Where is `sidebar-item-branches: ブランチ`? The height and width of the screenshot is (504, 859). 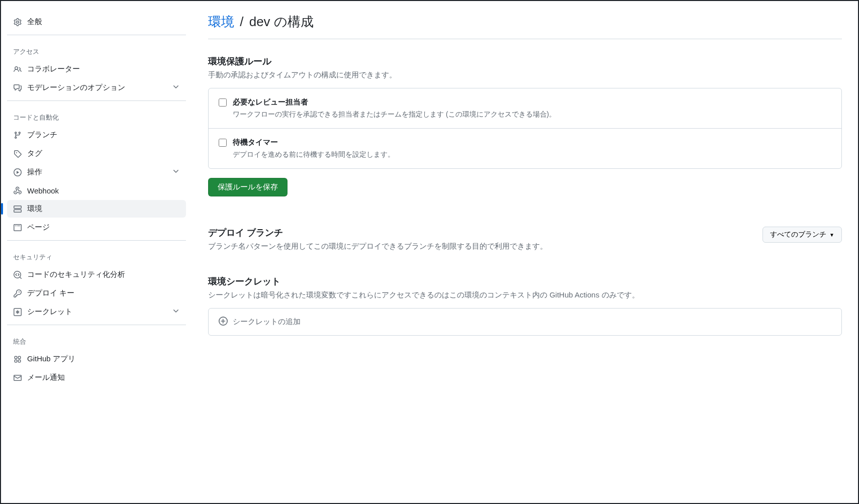 sidebar-item-branches: ブランチ is located at coordinates (97, 135).